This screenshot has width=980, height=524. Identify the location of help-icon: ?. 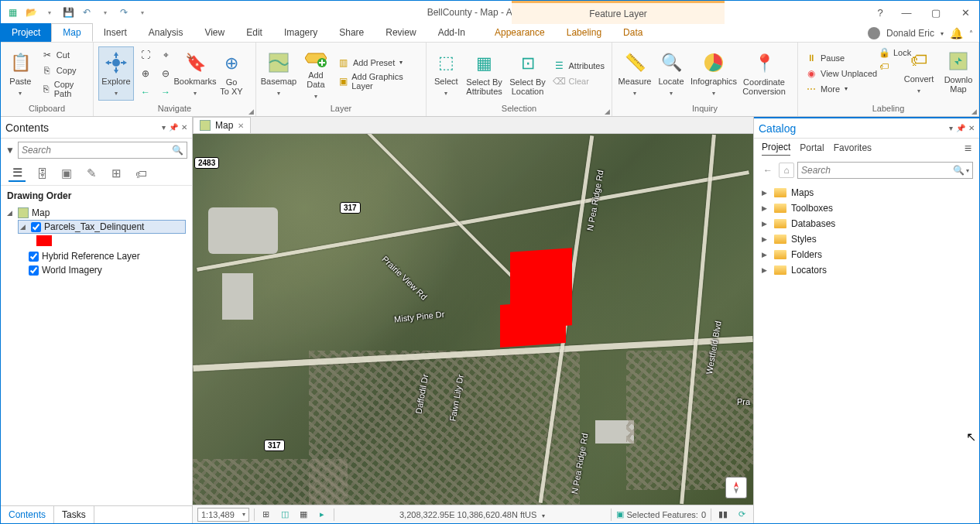
(880, 12).